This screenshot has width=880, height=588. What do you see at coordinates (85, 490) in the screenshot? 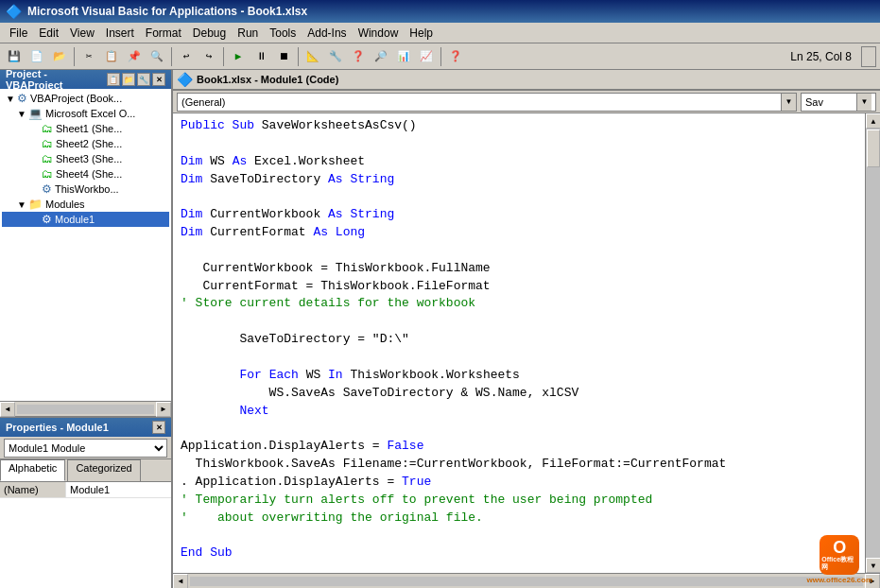
I see `props-row-name: (Name) Module1` at bounding box center [85, 490].